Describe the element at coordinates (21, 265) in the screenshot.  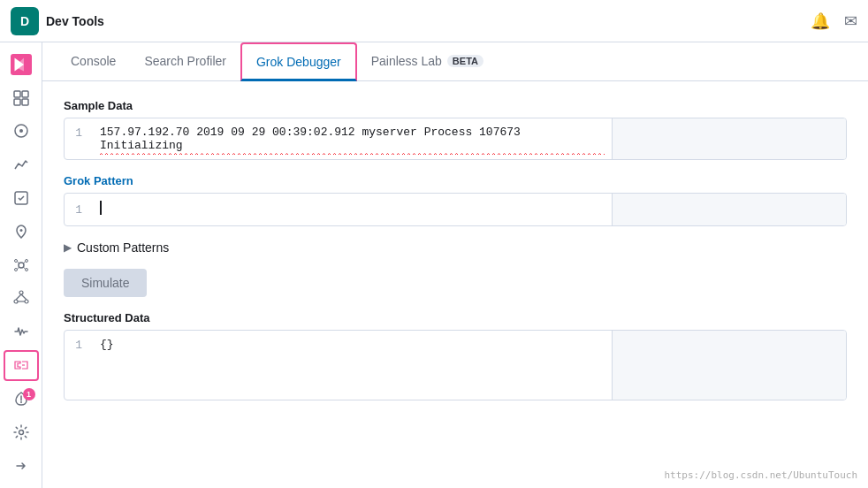
I see `sidebar-item-ml` at that location.